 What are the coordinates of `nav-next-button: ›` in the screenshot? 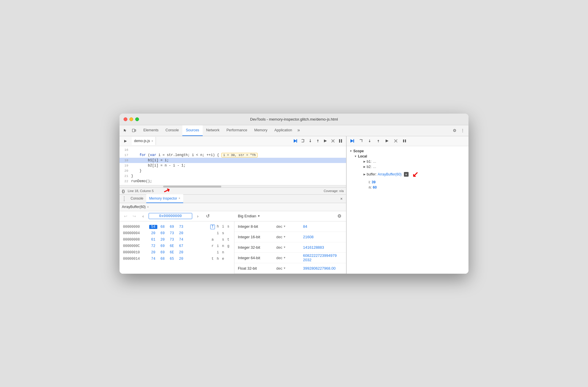 It's located at (198, 216).